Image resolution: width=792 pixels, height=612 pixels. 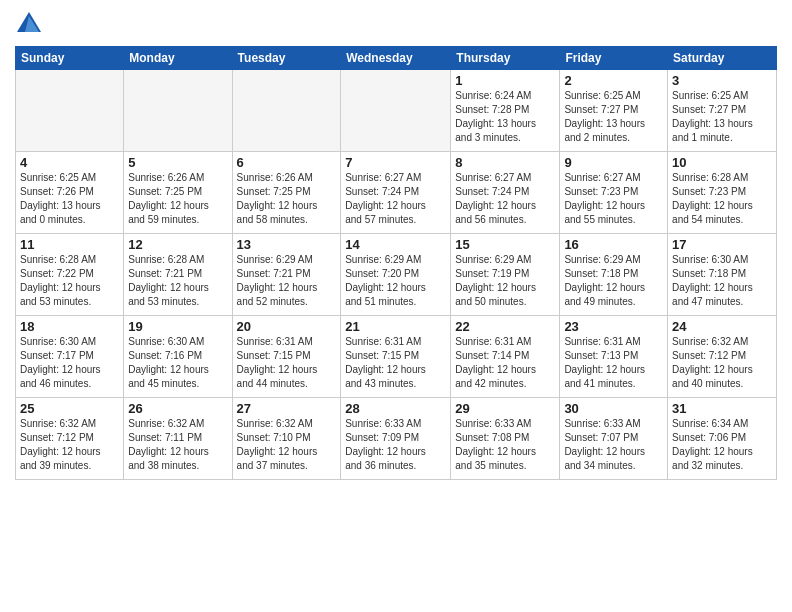 I want to click on day-number: 25, so click(x=70, y=408).